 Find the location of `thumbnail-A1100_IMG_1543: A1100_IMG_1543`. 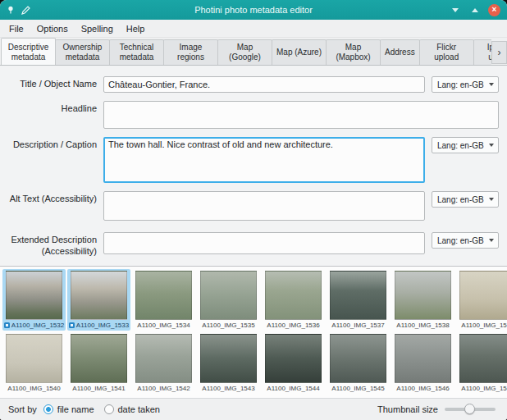

thumbnail-A1100_IMG_1543: A1100_IMG_1543 is located at coordinates (228, 363).